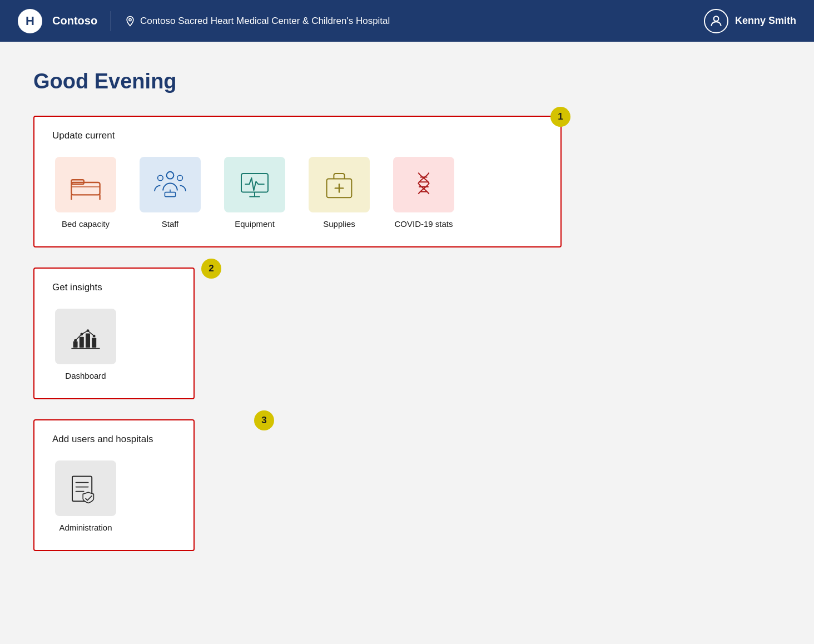  What do you see at coordinates (30, 21) in the screenshot?
I see `logo-letter: H` at bounding box center [30, 21].